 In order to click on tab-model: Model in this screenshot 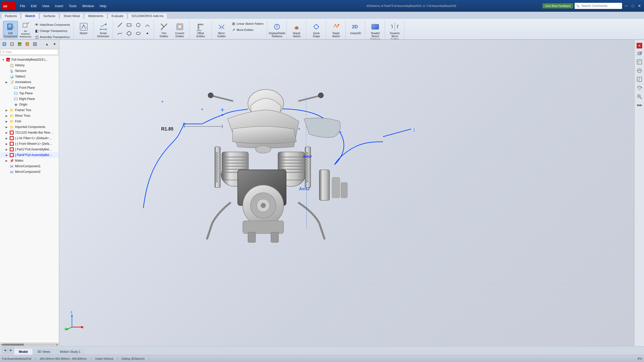, I will do `click(23, 352)`.